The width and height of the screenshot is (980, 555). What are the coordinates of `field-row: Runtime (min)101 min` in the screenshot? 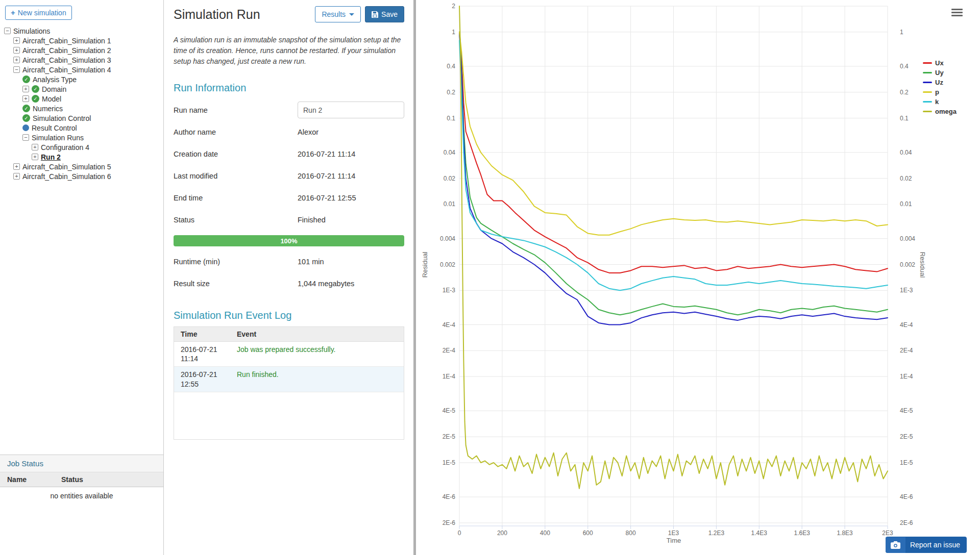 It's located at (289, 261).